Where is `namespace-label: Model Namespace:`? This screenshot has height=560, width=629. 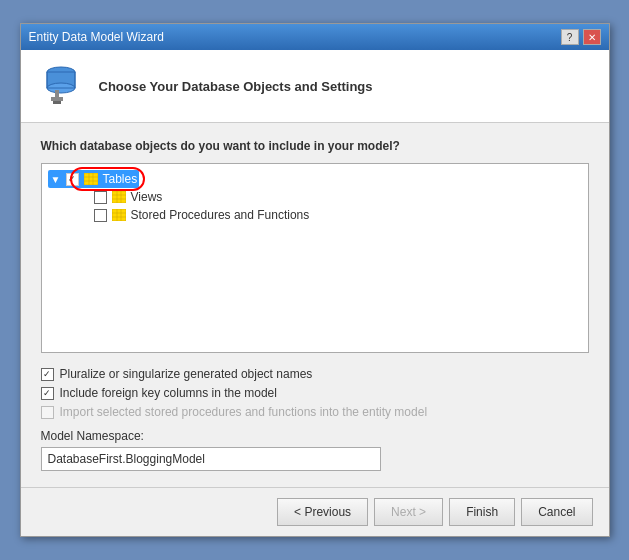 namespace-label: Model Namespace: is located at coordinates (315, 436).